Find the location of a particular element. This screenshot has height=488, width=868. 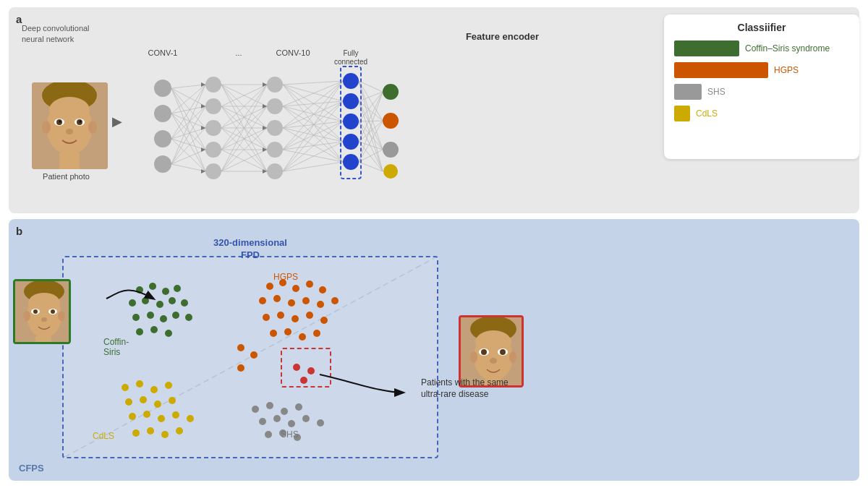

syndrome-hgps: HGPS is located at coordinates (762, 70).